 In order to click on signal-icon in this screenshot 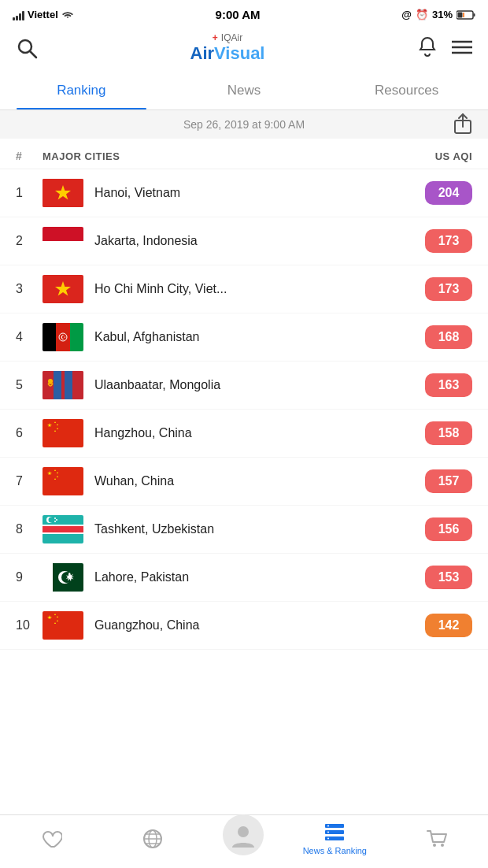, I will do `click(19, 15)`.